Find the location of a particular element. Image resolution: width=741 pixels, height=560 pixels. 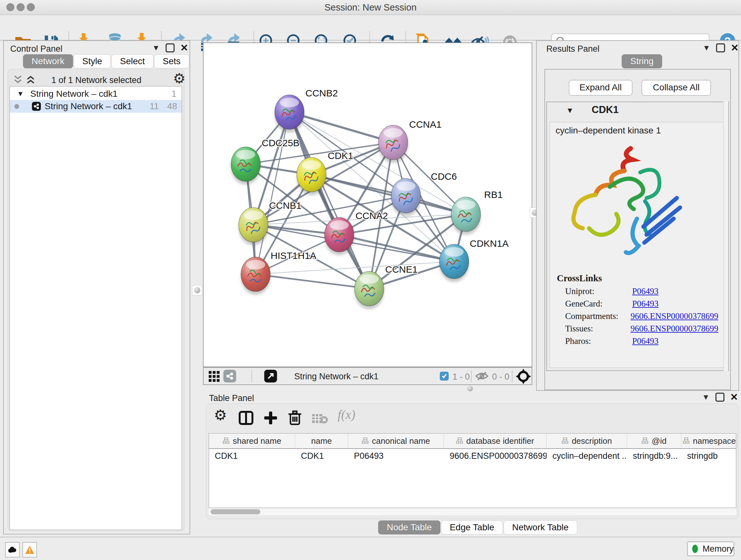

tab-network: Network is located at coordinates (48, 61).